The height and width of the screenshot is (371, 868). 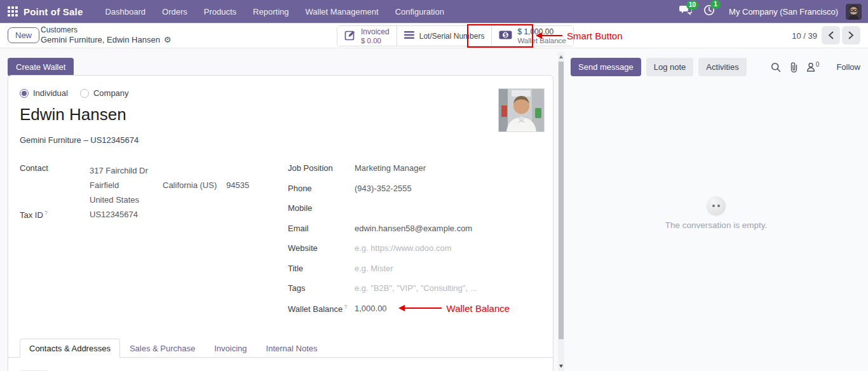 I want to click on title-field: e.g. Mister, so click(x=374, y=268).